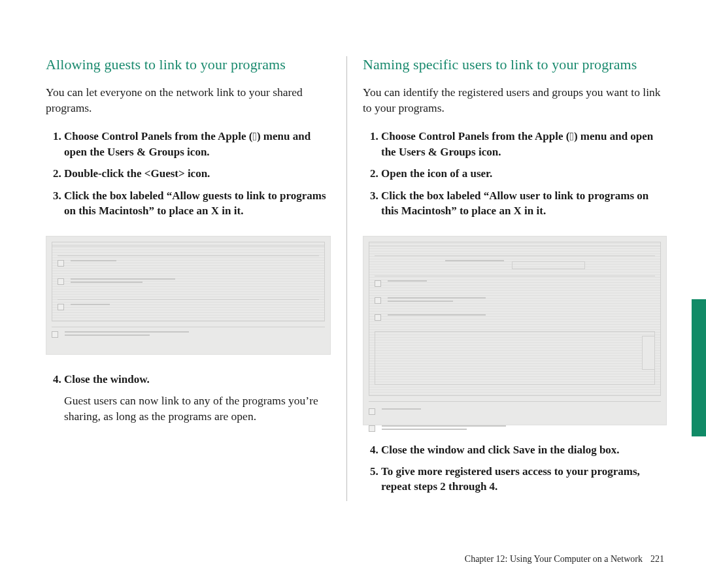 The image size is (706, 588). Describe the element at coordinates (515, 101) in the screenshot. I see `right-intro-paragraph: You can identify the registered users an…` at that location.